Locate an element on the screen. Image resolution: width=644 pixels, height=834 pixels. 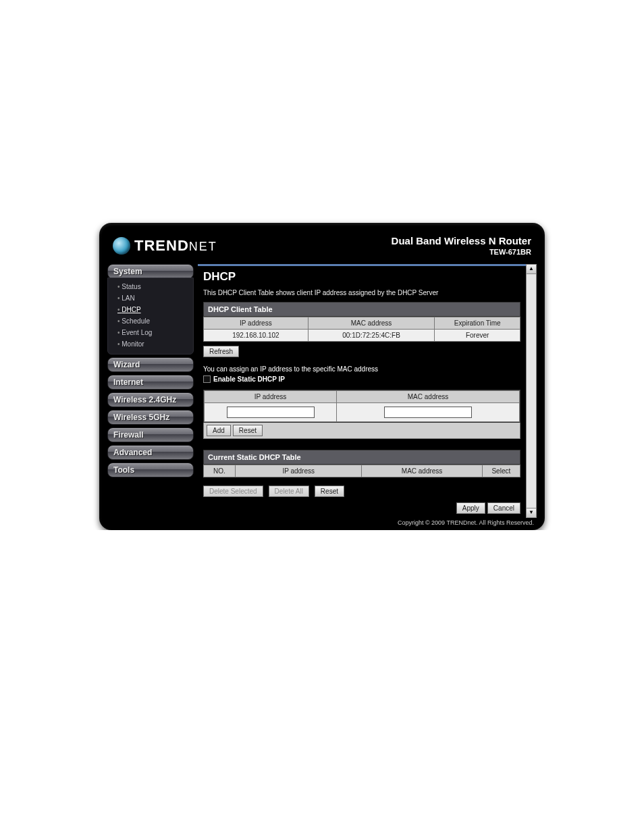
header: TRENDNET Dual Band Wireless N Router TEW… is located at coordinates (322, 247).